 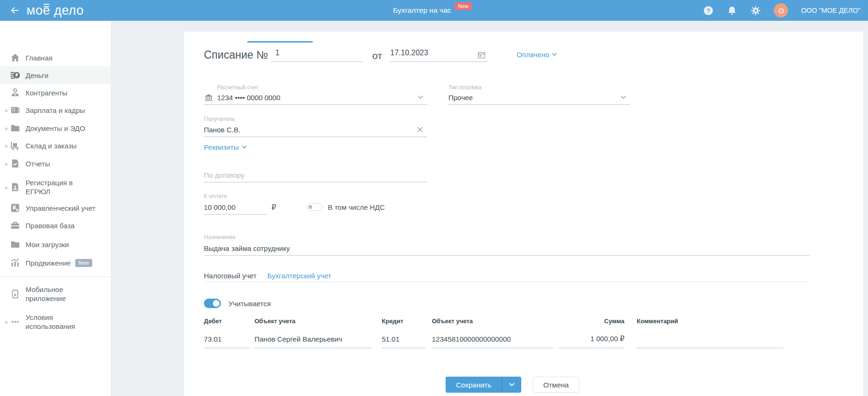 I want to click on document-date-input, so click(x=439, y=54).